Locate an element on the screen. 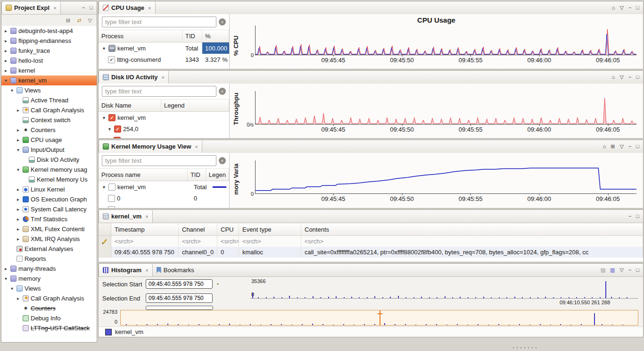 Image resolution: width=644 pixels, height=351 pixels. tree-item: ▸XML IRQ Analysis is located at coordinates (49, 239).